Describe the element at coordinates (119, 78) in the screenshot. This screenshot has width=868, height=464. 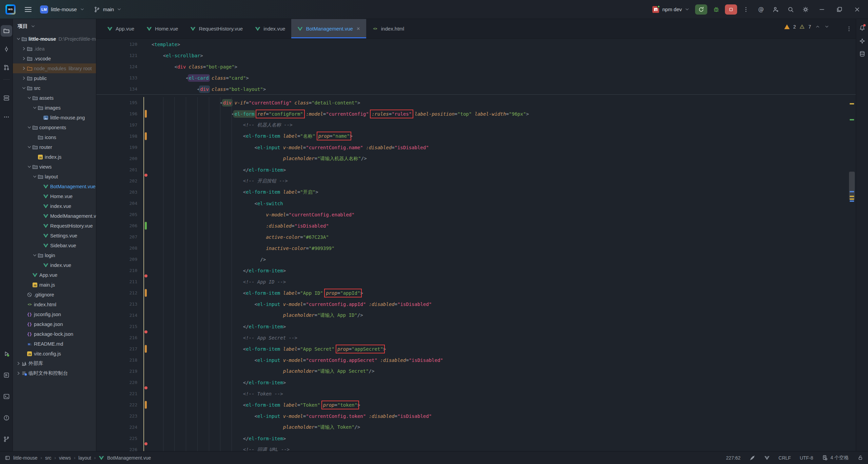
I see `line-number: 133` at that location.